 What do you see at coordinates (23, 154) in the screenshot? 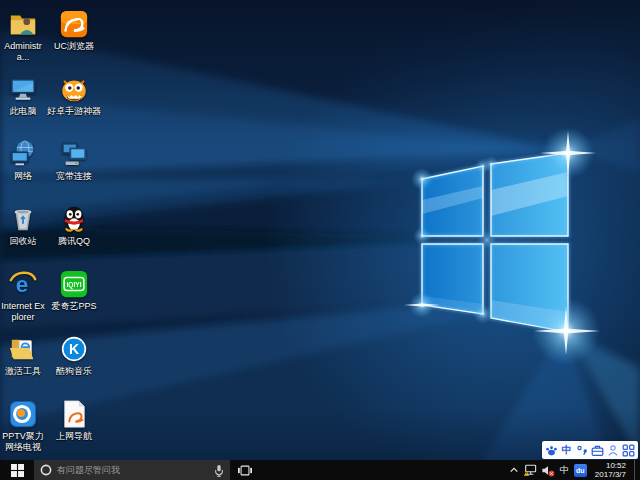
I see `network-icon` at bounding box center [23, 154].